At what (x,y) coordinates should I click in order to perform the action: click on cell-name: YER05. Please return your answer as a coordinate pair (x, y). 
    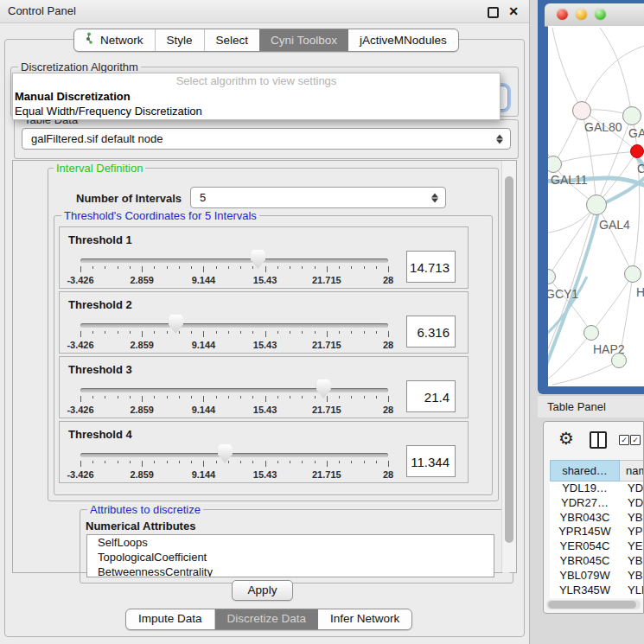
    Looking at the image, I should click on (631, 546).